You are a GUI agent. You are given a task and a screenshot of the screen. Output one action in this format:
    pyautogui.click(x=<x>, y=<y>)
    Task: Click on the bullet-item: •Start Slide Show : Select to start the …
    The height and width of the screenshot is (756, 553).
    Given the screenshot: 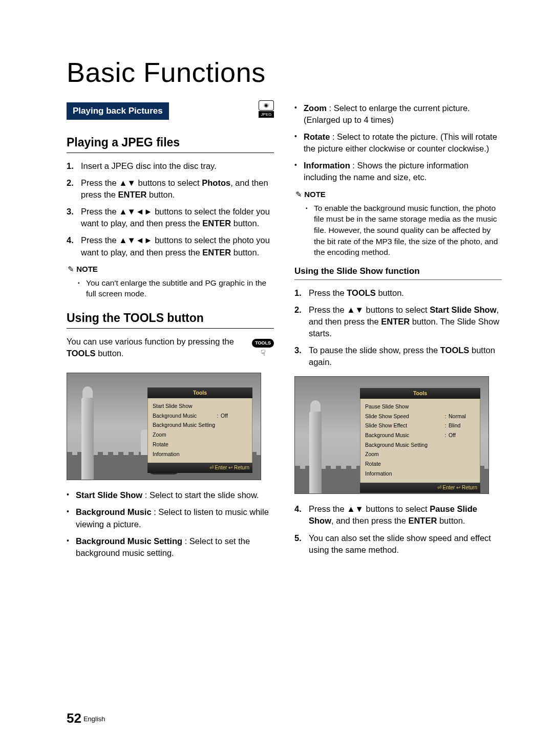 What is the action you would take?
    pyautogui.click(x=170, y=495)
    